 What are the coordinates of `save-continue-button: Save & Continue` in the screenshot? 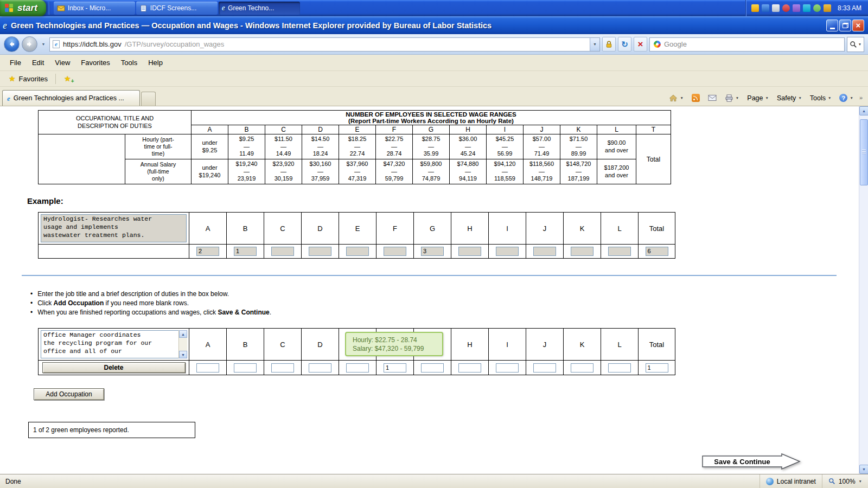 It's located at (751, 461).